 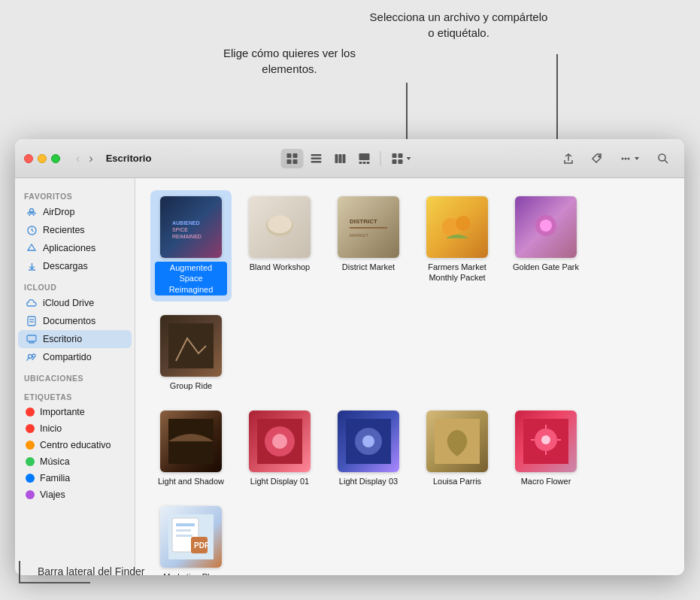 I want to click on file-thumb-marketing: PDF, so click(x=191, y=537).